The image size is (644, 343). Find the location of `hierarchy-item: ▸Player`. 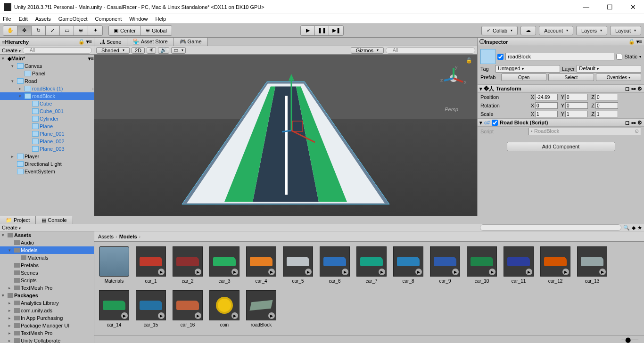

hierarchy-item: ▸Player is located at coordinates (47, 156).